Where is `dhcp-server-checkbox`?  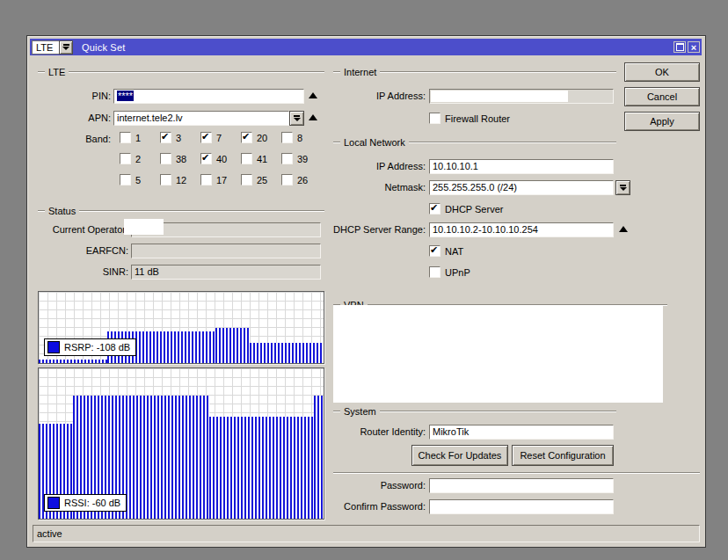 dhcp-server-checkbox is located at coordinates (434, 209).